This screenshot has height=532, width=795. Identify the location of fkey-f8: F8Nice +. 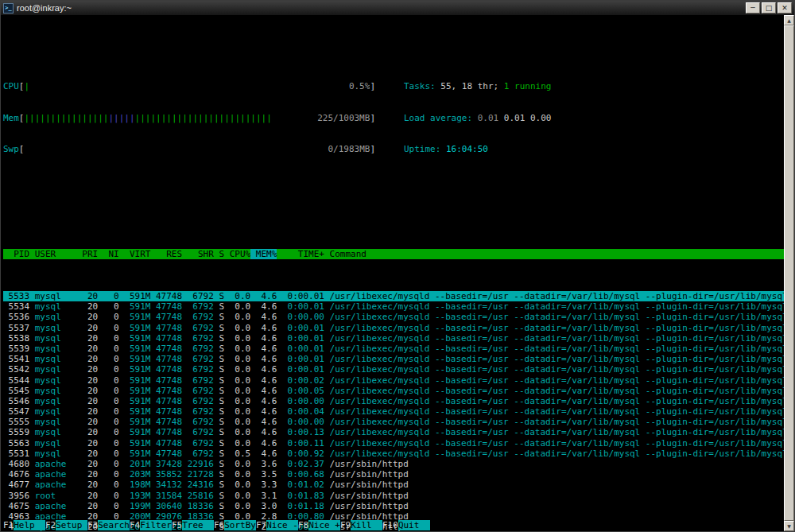
(320, 525).